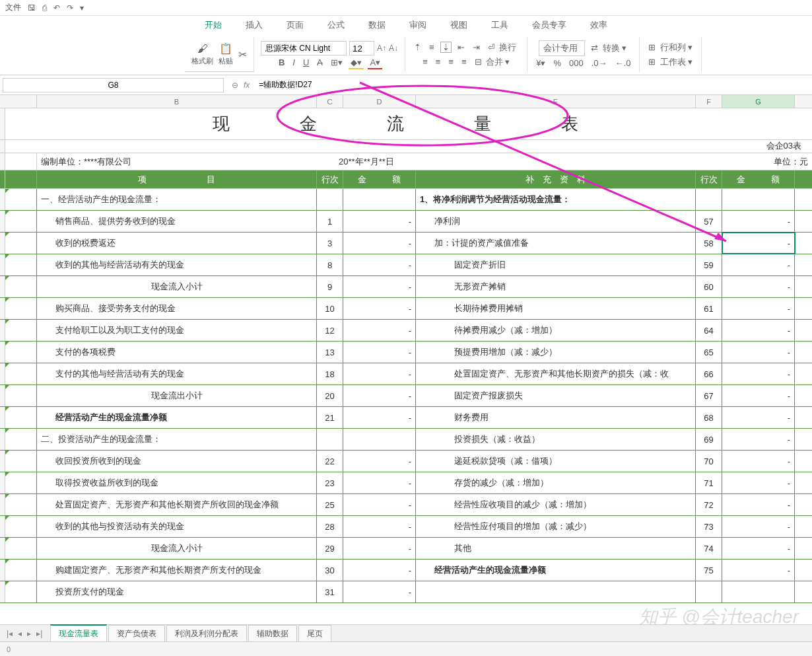  What do you see at coordinates (294, 62) in the screenshot?
I see `italic-button: I` at bounding box center [294, 62].